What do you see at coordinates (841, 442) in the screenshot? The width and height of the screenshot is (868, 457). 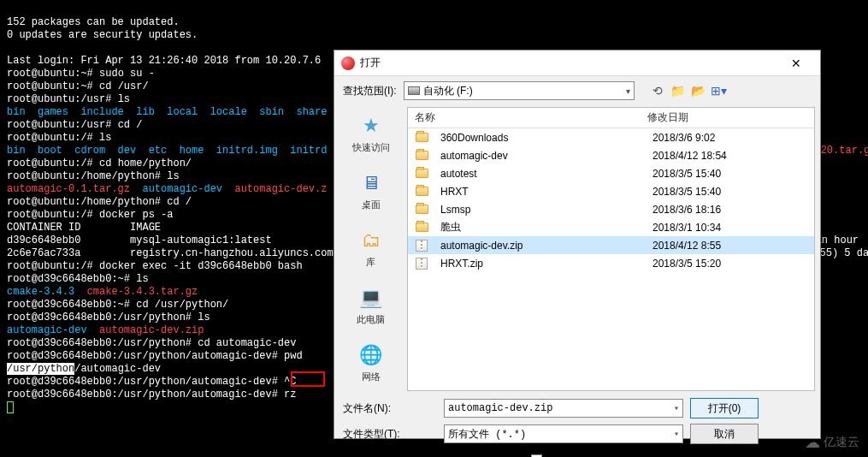 I see `watermark-text: 亿速云` at bounding box center [841, 442].